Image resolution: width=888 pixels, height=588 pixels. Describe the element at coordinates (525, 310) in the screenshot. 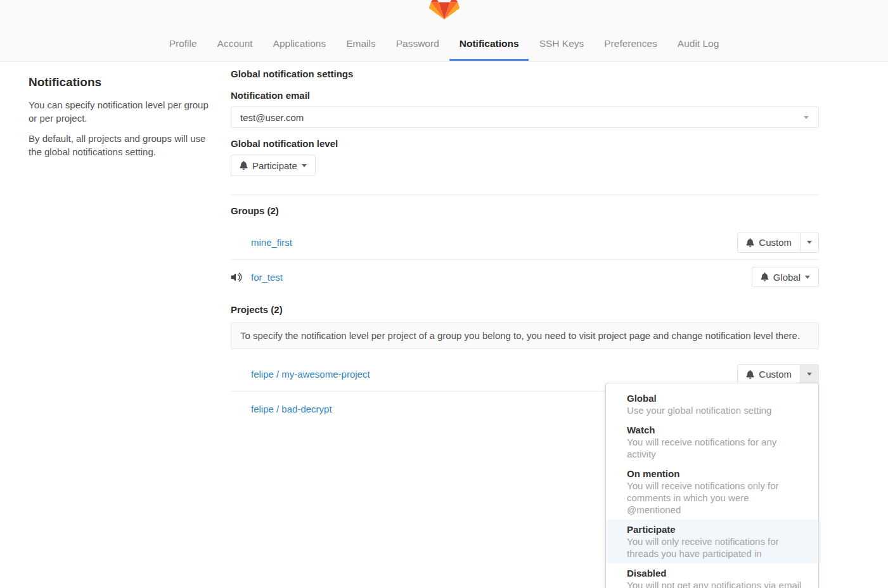

I see `projects-heading: Projects (2)` at that location.